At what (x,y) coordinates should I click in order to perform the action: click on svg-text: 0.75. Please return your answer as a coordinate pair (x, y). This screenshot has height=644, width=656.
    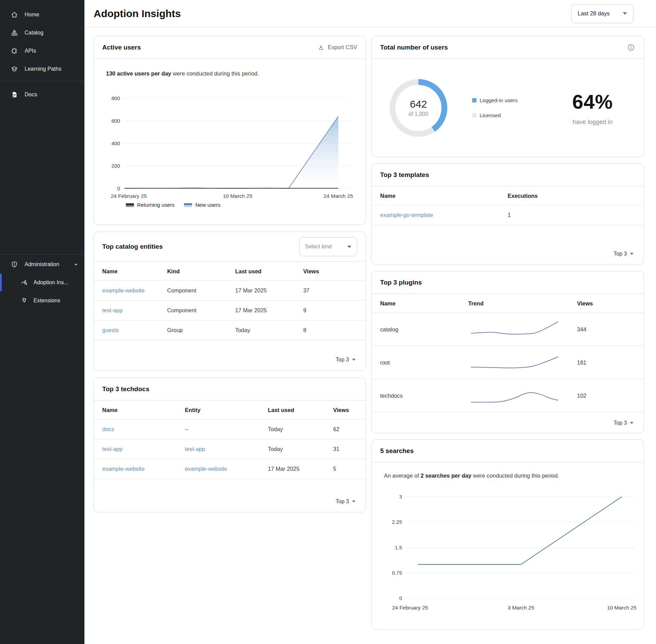
    Looking at the image, I should click on (397, 573).